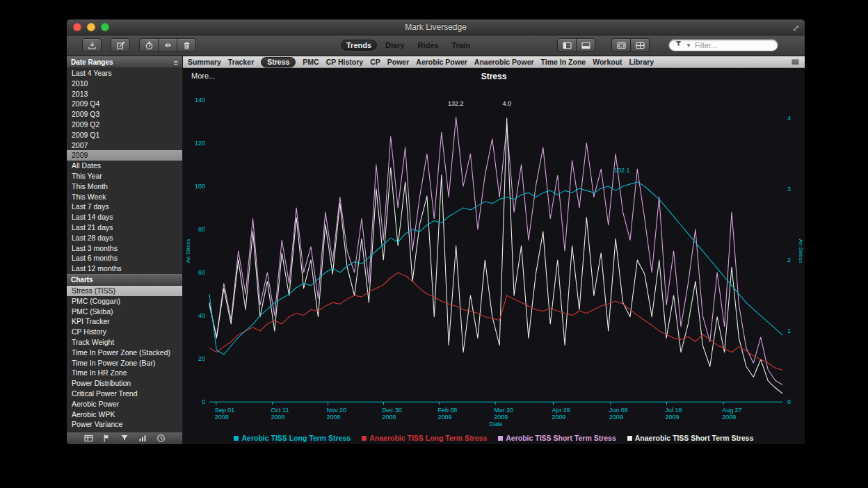 This screenshot has width=868, height=488. What do you see at coordinates (124, 146) in the screenshot?
I see `date-range-item-2007: 2007` at bounding box center [124, 146].